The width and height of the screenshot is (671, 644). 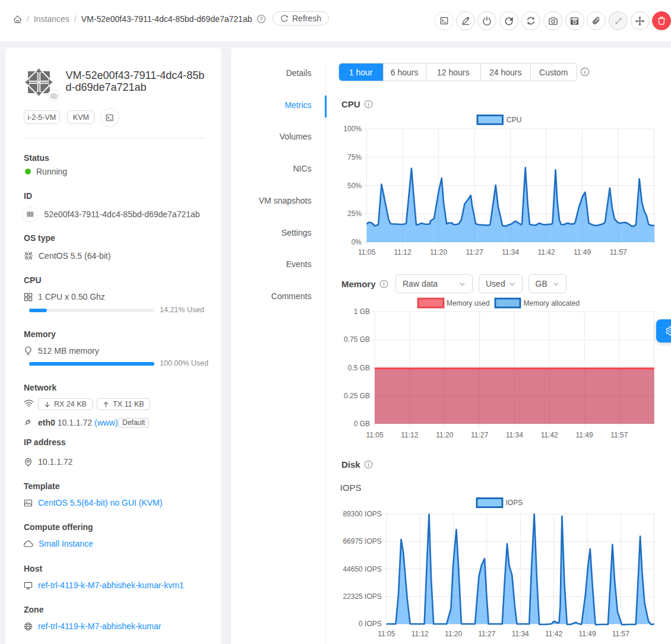 What do you see at coordinates (514, 120) in the screenshot?
I see `svg-text: CPU` at bounding box center [514, 120].